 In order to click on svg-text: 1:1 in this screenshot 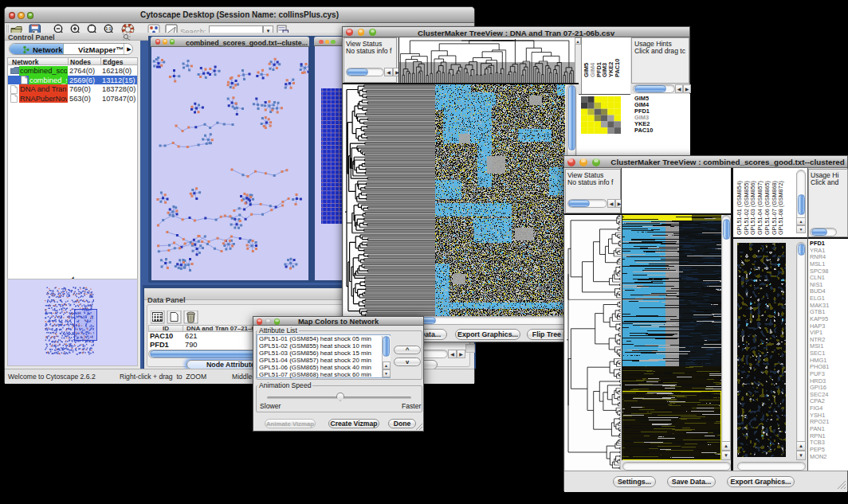, I will do `click(108, 29)`.